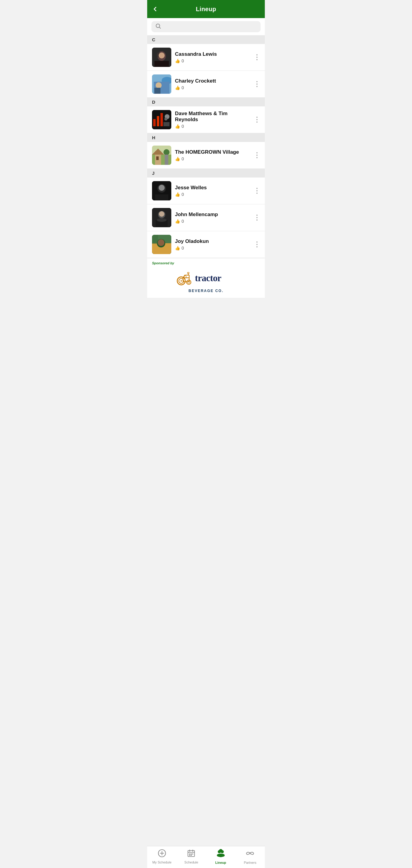 This screenshot has width=412, height=868. I want to click on nav-item-my-schedule: My Schedule, so click(162, 857).